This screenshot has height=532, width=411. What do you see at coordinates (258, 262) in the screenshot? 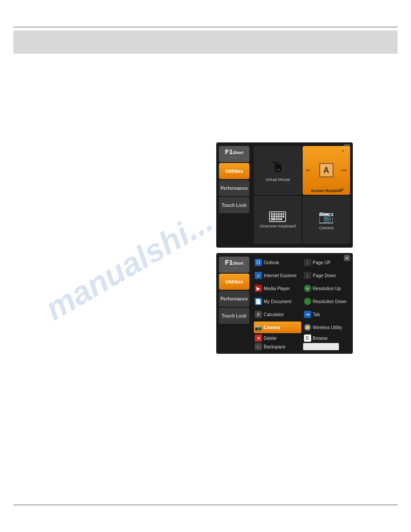
I see `outlook-icon: O` at bounding box center [258, 262].